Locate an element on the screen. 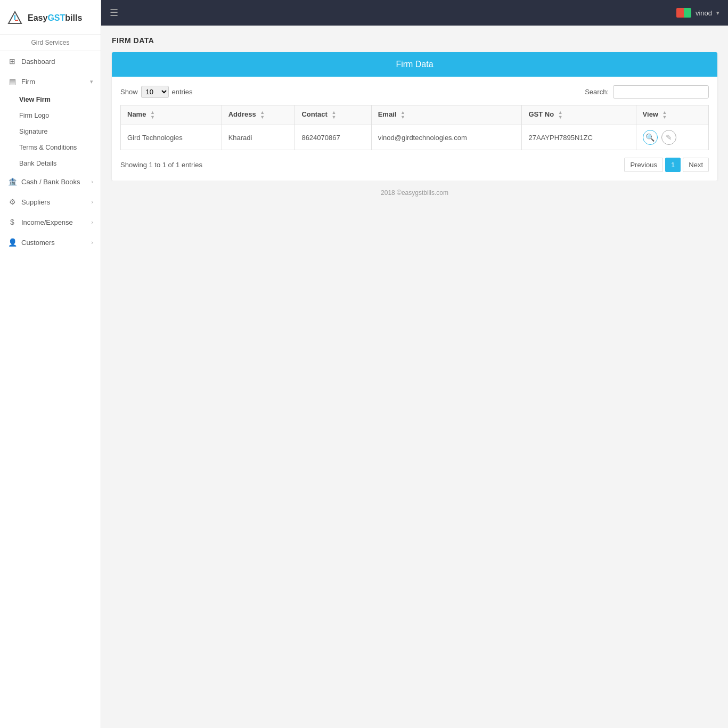 The width and height of the screenshot is (728, 728). cell-view: 🔍 ✎ is located at coordinates (672, 137).